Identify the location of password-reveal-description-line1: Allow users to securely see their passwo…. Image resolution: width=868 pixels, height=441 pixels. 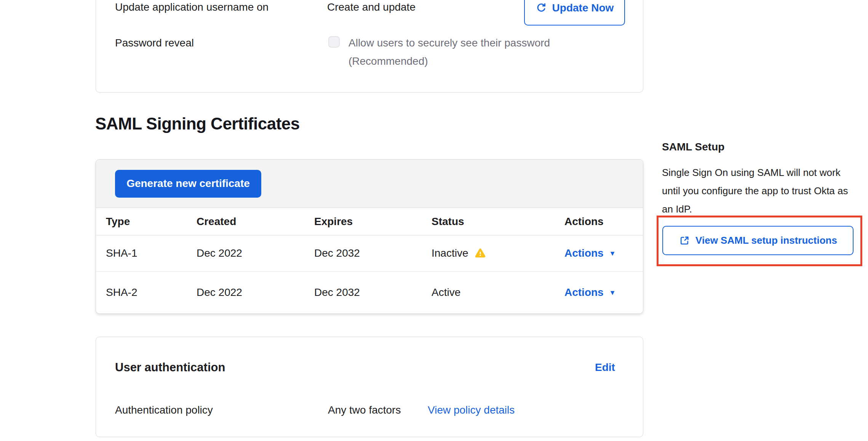
(449, 43).